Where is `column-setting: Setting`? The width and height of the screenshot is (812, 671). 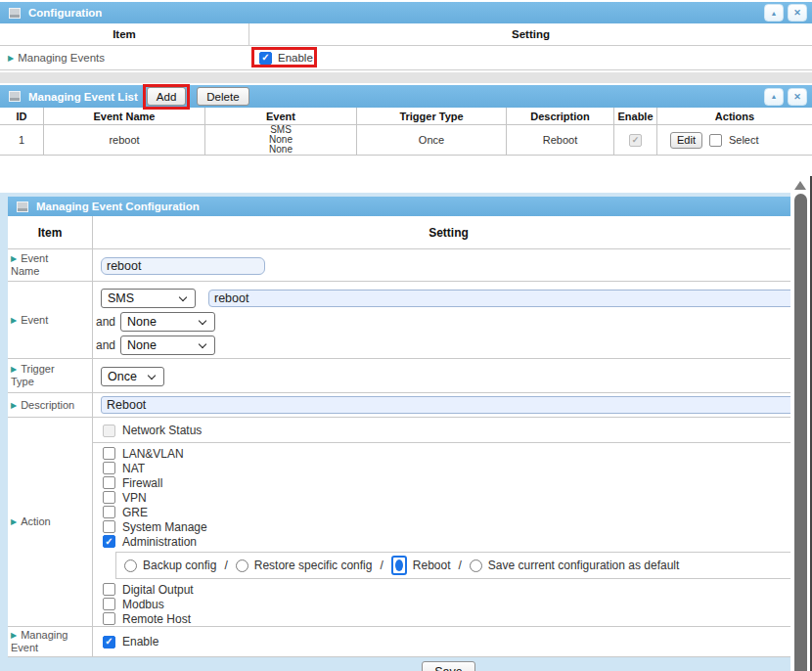
column-setting: Setting is located at coordinates (448, 233).